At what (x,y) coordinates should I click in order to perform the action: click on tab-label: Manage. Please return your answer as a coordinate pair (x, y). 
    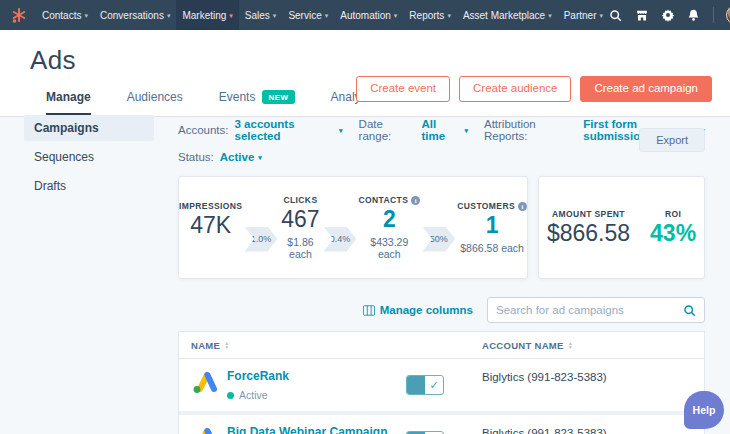
    Looking at the image, I should click on (68, 97).